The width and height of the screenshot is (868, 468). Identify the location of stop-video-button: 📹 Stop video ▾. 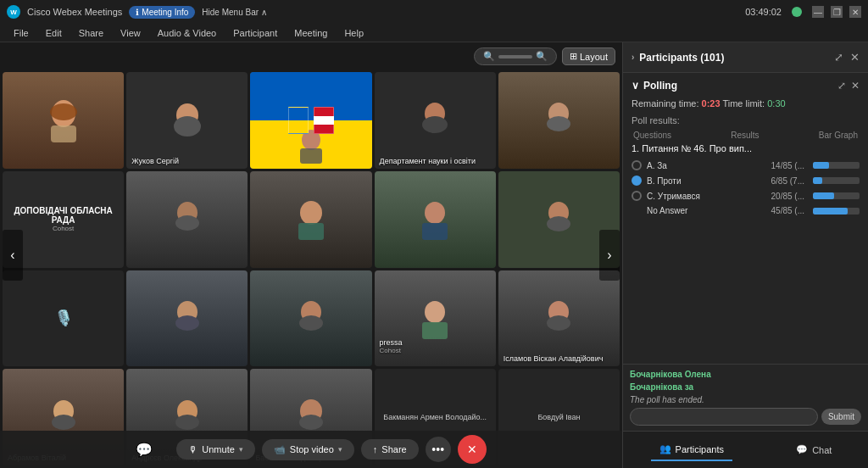
(309, 449).